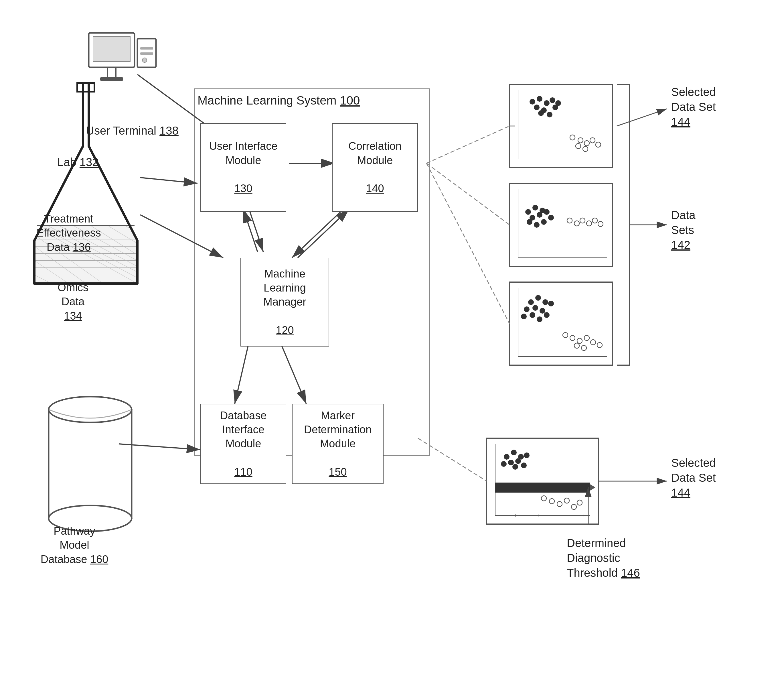  What do you see at coordinates (375, 167) in the screenshot?
I see `correlation-module-box: Correlation Module 140` at bounding box center [375, 167].